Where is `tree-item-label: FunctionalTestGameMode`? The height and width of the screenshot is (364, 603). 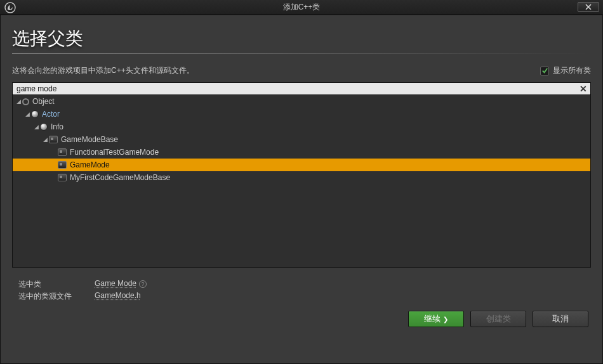
tree-item-label: FunctionalTestGameMode is located at coordinates (114, 152).